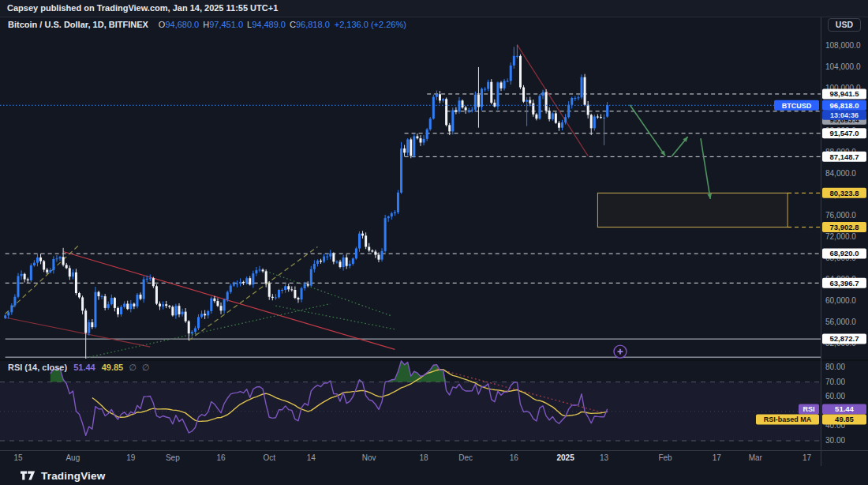 The image size is (868, 485). I want to click on svg-text: Sep, so click(173, 458).